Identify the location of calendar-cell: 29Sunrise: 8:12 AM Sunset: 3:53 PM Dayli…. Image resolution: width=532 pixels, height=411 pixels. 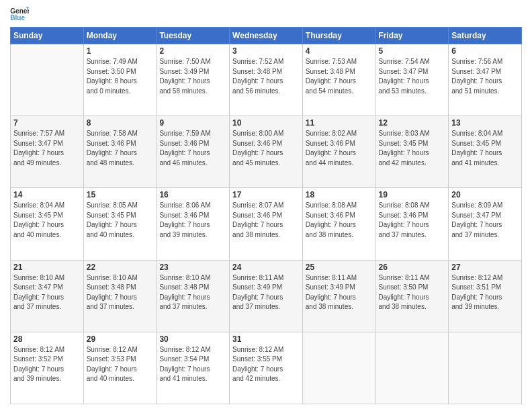
(120, 368).